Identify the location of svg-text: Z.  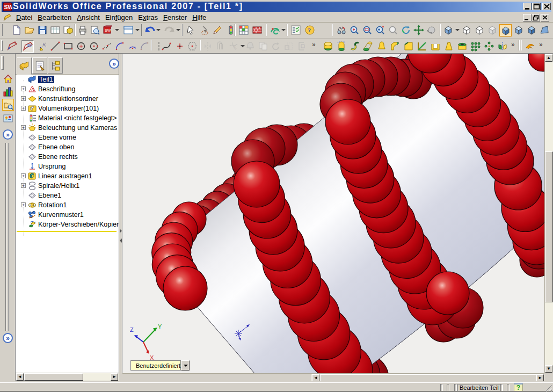
(132, 330).